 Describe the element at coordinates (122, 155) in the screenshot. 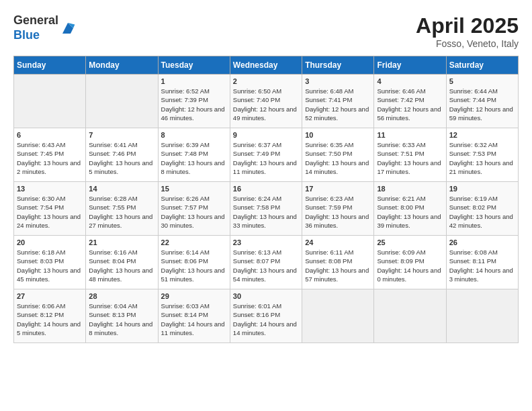

I see `calendar-cell: 7Sunrise: 6:41 AM Sunset: 7:46 PM Daylig…` at that location.